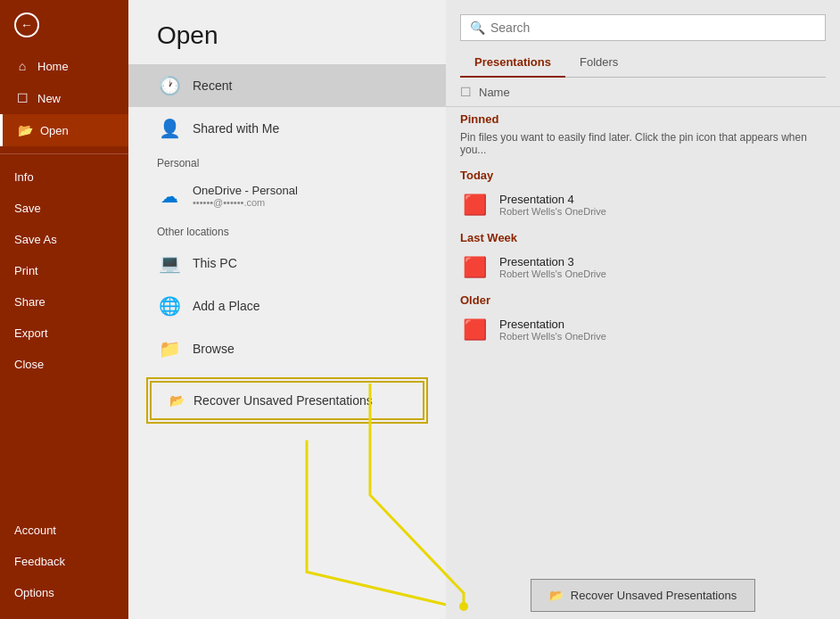 This screenshot has height=619, width=840. What do you see at coordinates (553, 200) in the screenshot?
I see `file-name-4: Presentation 4` at bounding box center [553, 200].